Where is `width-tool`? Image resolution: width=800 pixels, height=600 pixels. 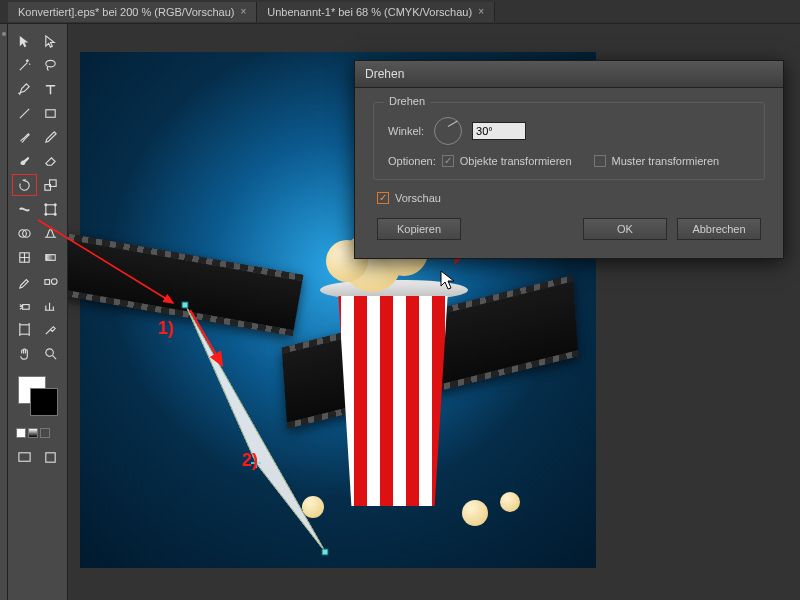
width-tool is located at coordinates (24, 209).